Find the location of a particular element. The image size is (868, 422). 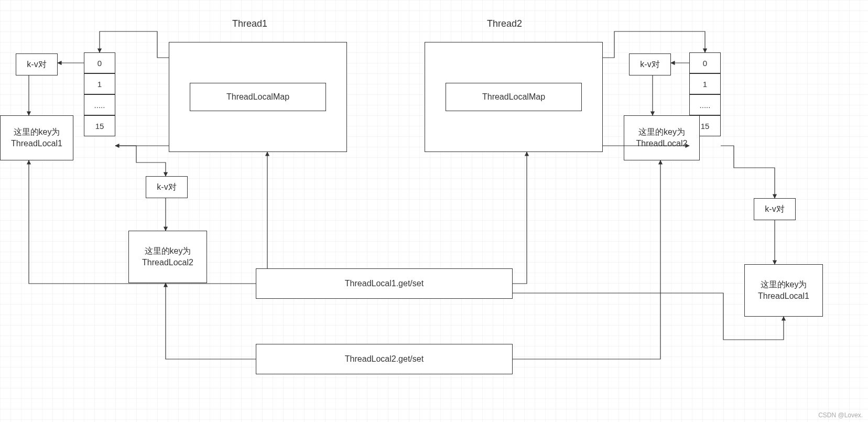

left-array-cell: ..... is located at coordinates (100, 105).